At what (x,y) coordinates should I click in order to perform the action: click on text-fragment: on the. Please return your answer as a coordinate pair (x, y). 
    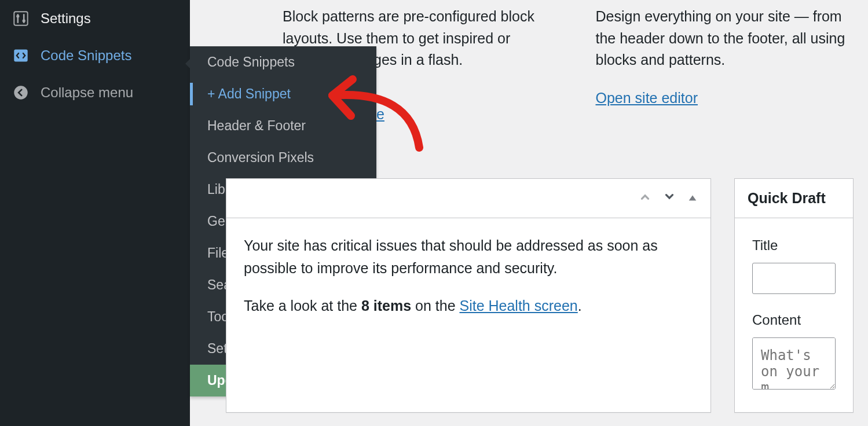
    Looking at the image, I should click on (435, 306).